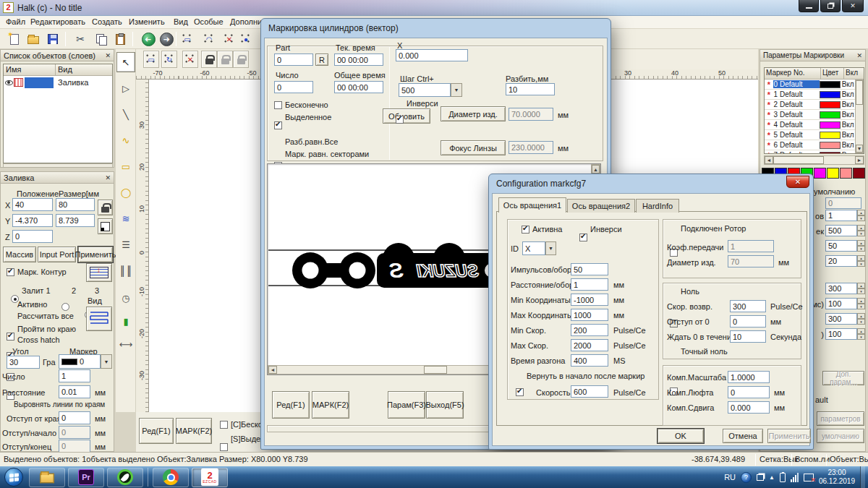  Describe the element at coordinates (225, 59) in the screenshot. I see `unlock-button` at that location.